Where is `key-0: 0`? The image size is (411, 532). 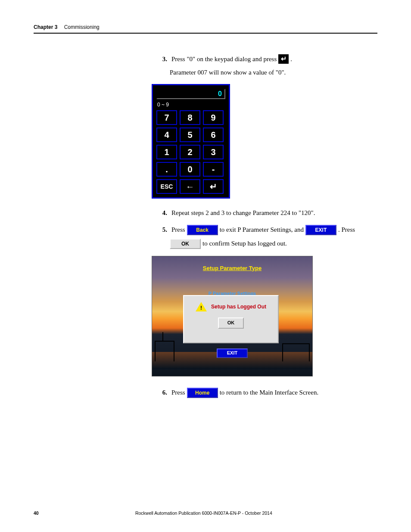
key-0: 0 is located at coordinates (190, 169).